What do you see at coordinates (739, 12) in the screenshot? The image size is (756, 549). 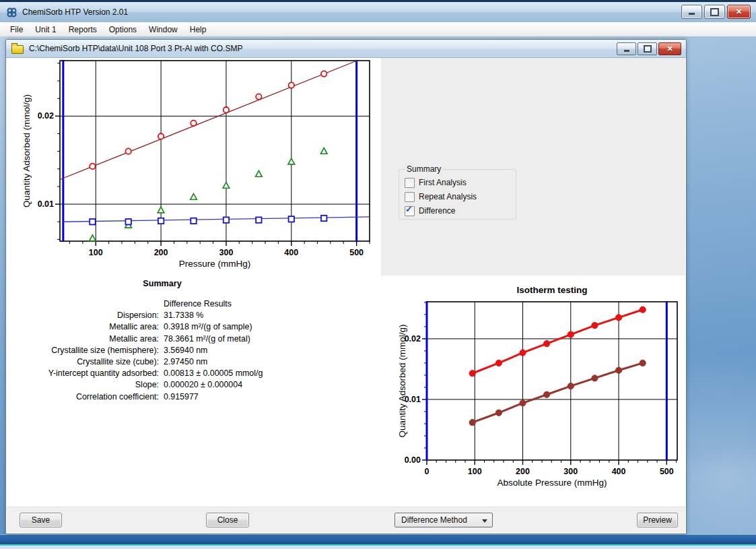 I see `close-button: ✕` at bounding box center [739, 12].